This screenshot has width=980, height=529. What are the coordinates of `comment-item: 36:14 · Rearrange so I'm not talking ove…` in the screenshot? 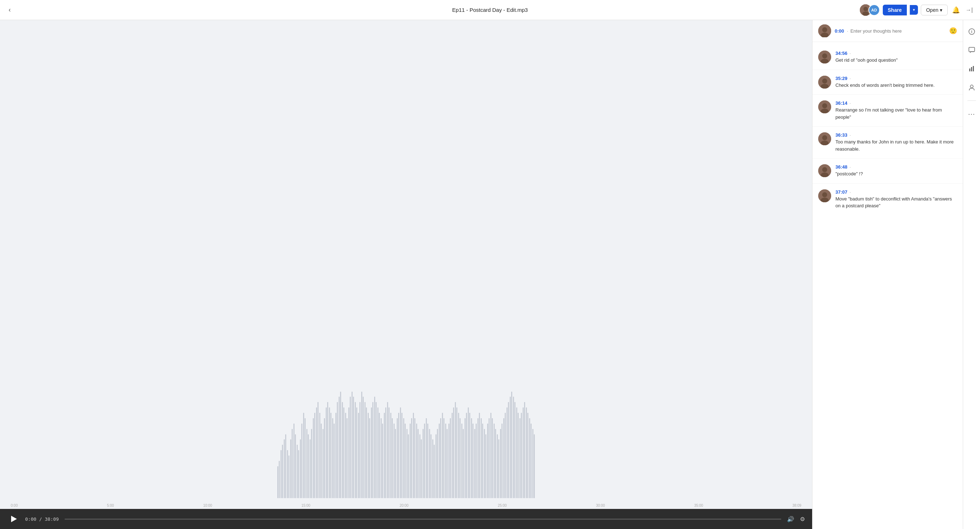 It's located at (888, 111).